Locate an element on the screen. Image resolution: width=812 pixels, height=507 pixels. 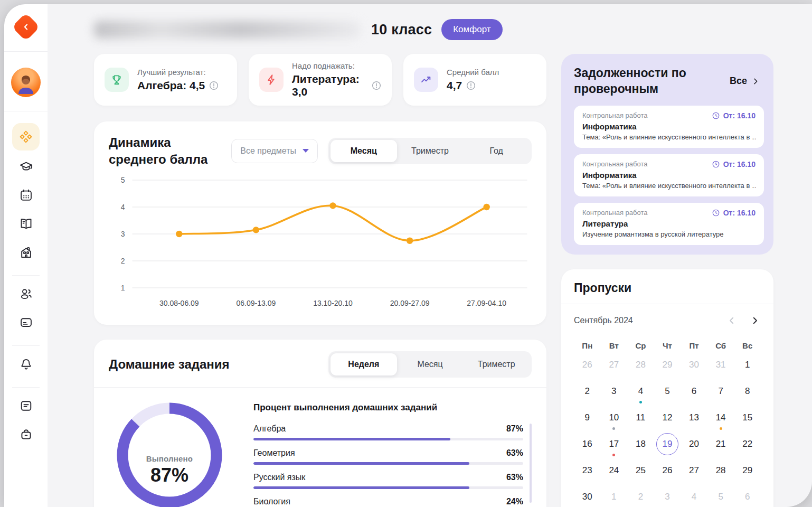
calendar-day: 10 is located at coordinates (615, 423).